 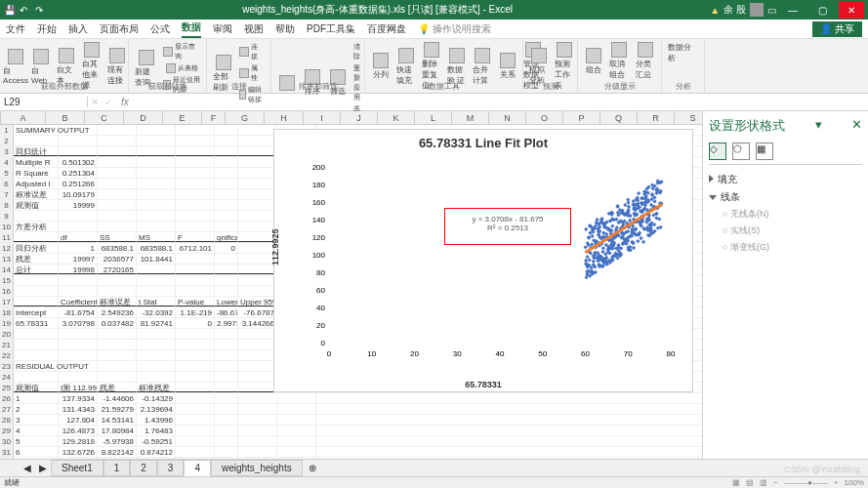 I want to click on cell: 21.59279, so click(x=117, y=409).